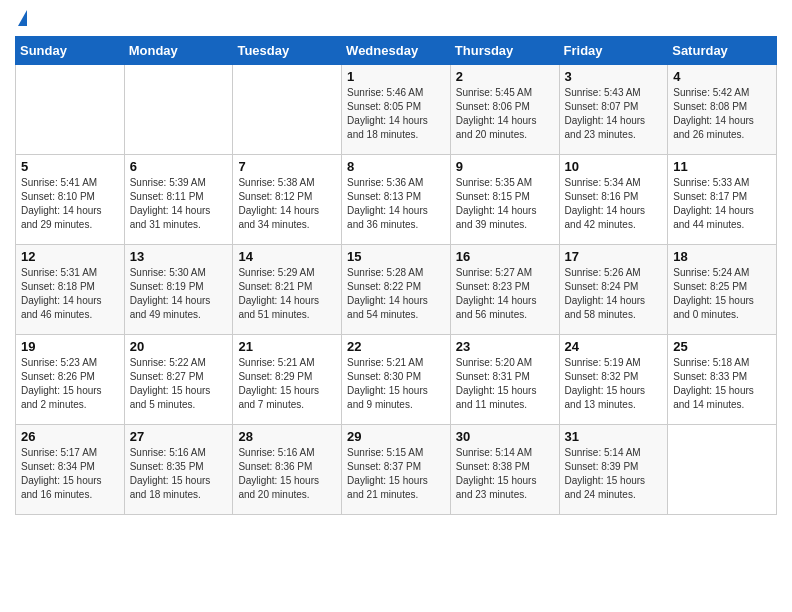 The image size is (792, 612). Describe the element at coordinates (70, 51) in the screenshot. I see `col-header-sunday: Sunday` at that location.